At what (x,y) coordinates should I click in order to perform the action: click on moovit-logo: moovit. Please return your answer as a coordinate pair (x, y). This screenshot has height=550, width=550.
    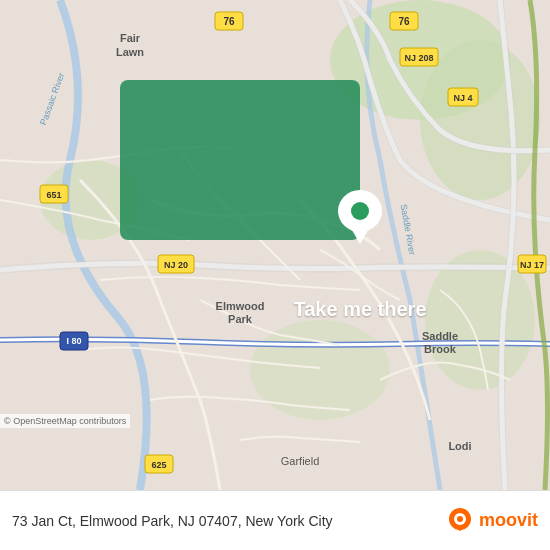
    Looking at the image, I should click on (492, 521).